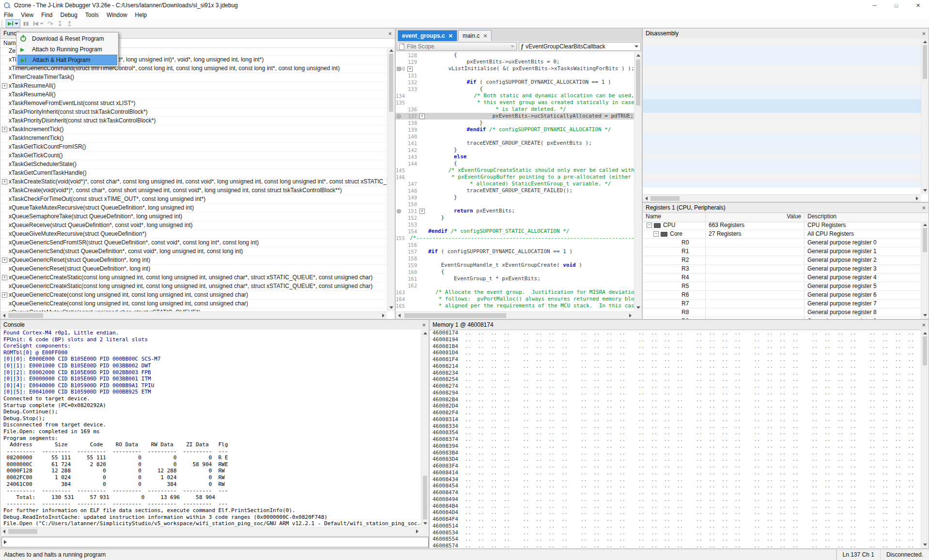 The image size is (929, 560). What do you see at coordinates (515, 286) in the screenshot?
I see `code-line: 162 +` at bounding box center [515, 286].